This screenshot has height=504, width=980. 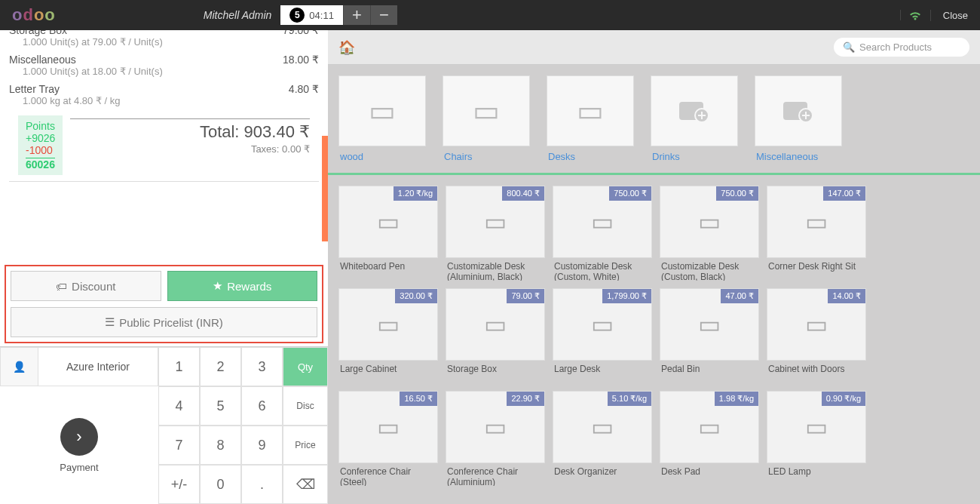 What do you see at coordinates (262, 367) in the screenshot?
I see `numpad-3: 3` at bounding box center [262, 367].